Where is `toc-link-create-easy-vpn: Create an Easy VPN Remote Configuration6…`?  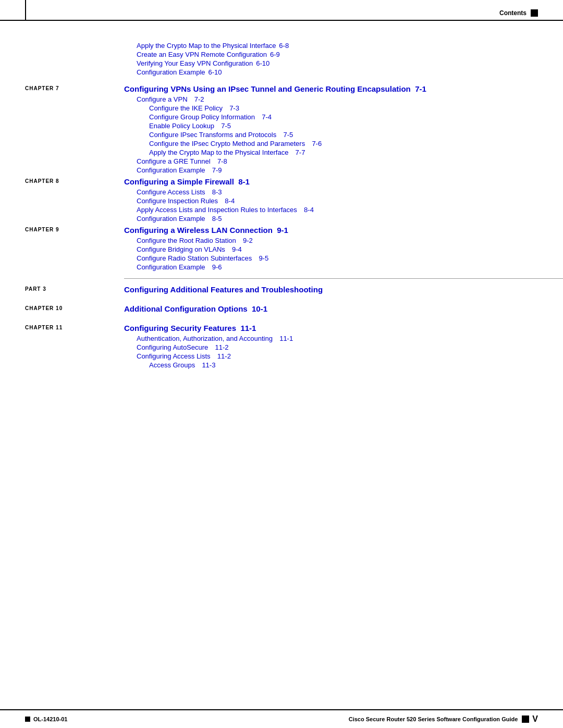 toc-link-create-easy-vpn: Create an Easy VPN Remote Configuration6… is located at coordinates (337, 54).